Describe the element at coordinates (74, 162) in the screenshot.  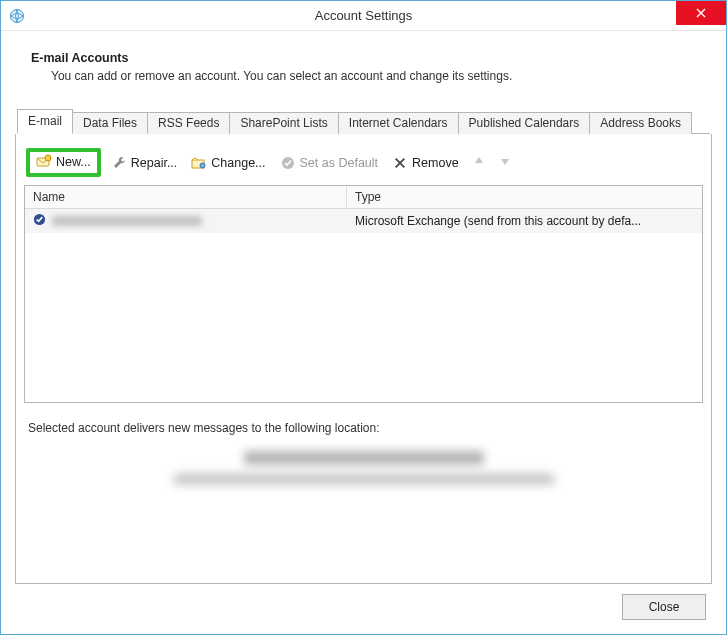
I see `new-label: New...` at that location.